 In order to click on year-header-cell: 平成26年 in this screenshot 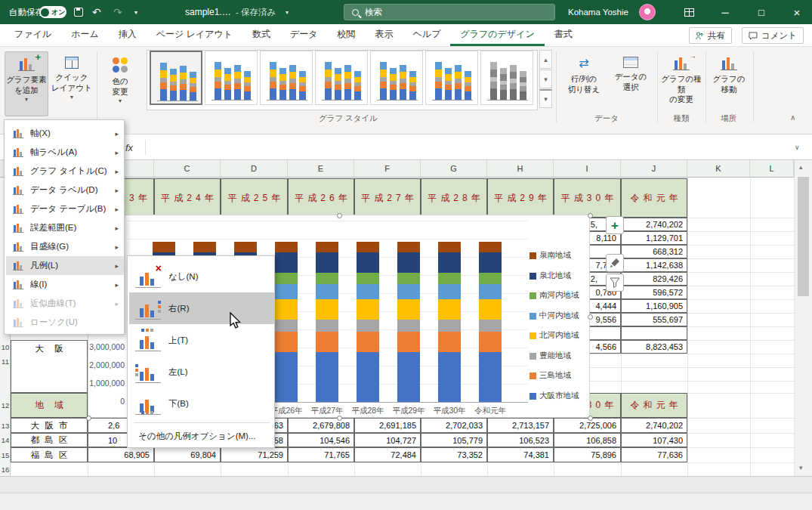, I will do `click(321, 198)`.